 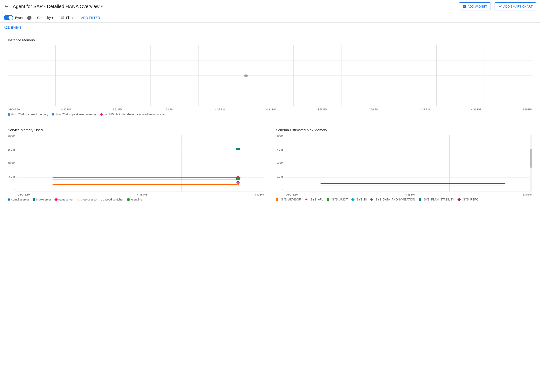 I want to click on legend-item-nameserver: nameserver, so click(x=64, y=199).